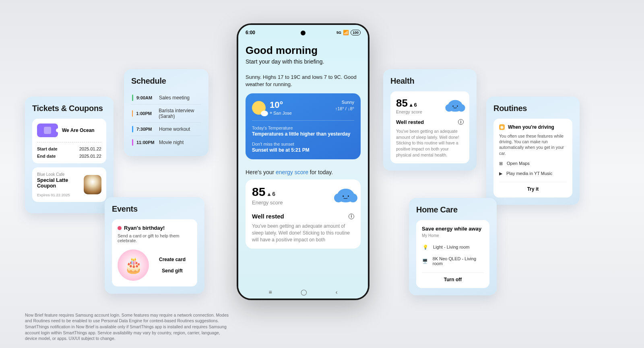 The height and width of the screenshot is (348, 644). Describe the element at coordinates (453, 229) in the screenshot. I see `homecare-sub-title: Save energy while away` at that location.